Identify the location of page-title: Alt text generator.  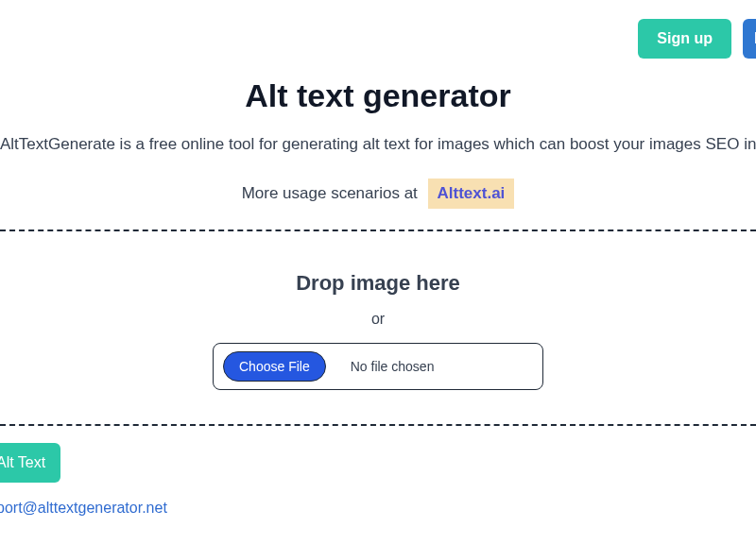
(378, 96).